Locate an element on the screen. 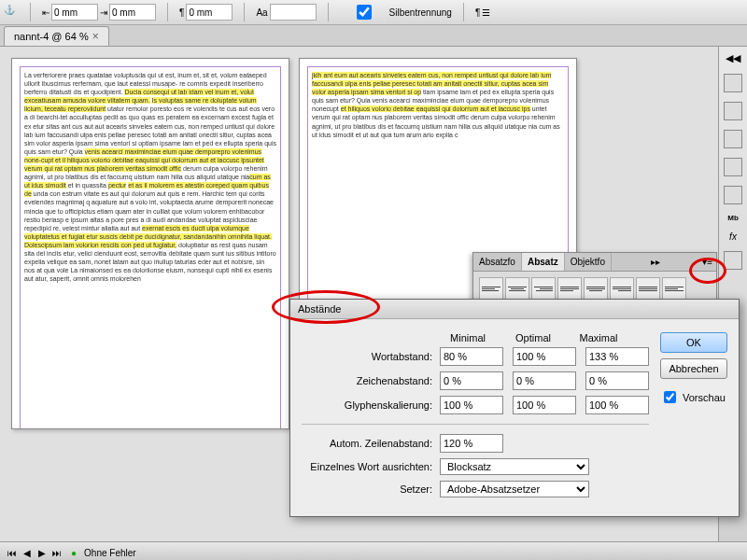 The height and width of the screenshot is (560, 747). auto-leading-label: Autom. Zeilenabstand: is located at coordinates (371, 443).